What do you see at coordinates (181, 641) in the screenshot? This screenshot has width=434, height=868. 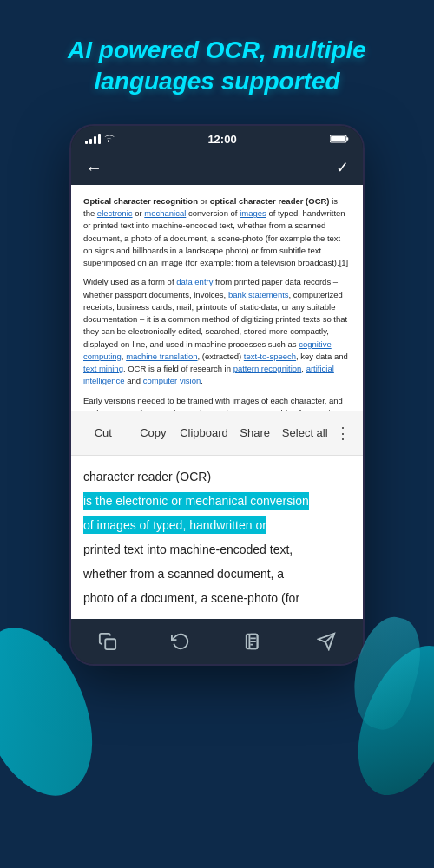 I see `undo-icon` at bounding box center [181, 641].